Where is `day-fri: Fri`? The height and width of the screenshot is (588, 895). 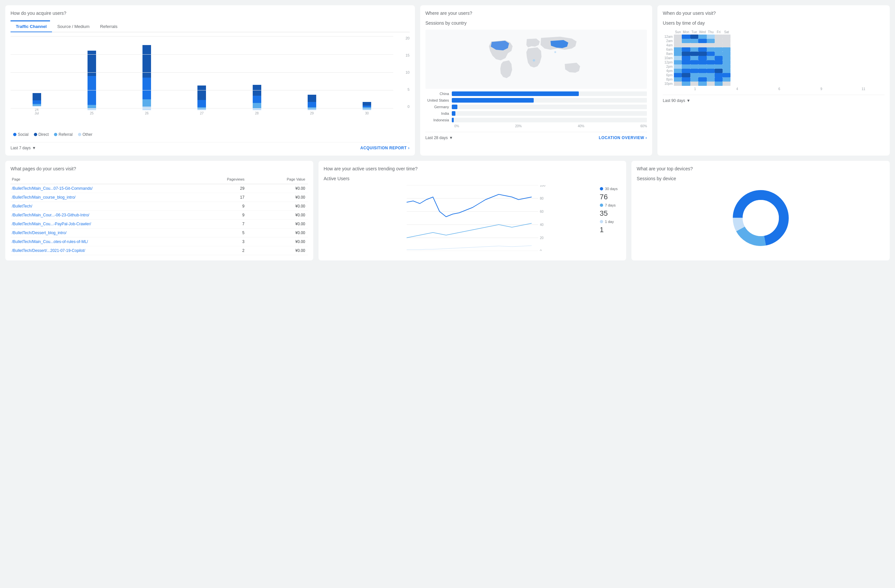
day-fri: Fri is located at coordinates (719, 32).